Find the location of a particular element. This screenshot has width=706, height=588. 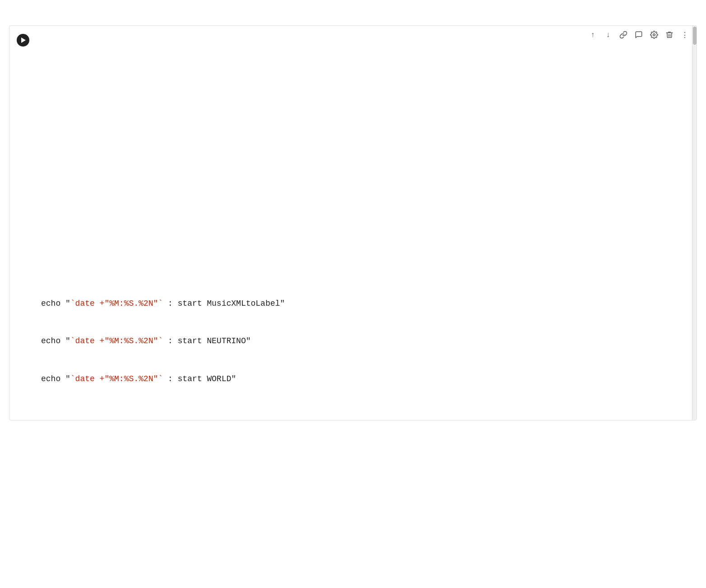

echo3-suffix: : start WORLD" is located at coordinates (200, 379).